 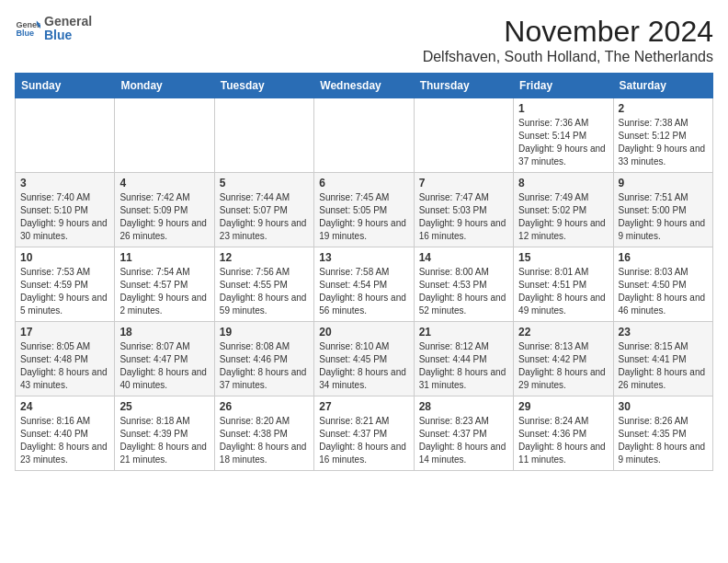 What do you see at coordinates (65, 86) in the screenshot?
I see `weekday-header-sunday: Sunday` at bounding box center [65, 86].